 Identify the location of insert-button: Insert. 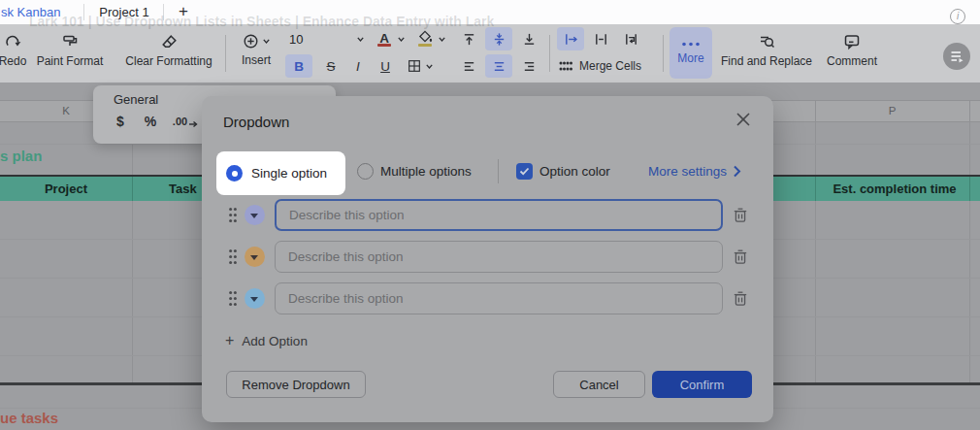
(256, 53).